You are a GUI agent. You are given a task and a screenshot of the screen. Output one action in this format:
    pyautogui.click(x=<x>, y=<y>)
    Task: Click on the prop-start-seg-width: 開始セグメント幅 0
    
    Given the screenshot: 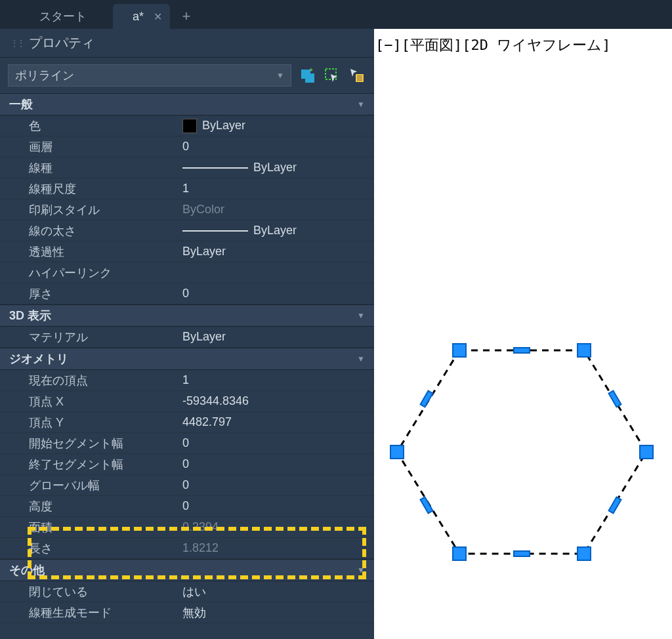 What is the action you would take?
    pyautogui.click(x=187, y=443)
    